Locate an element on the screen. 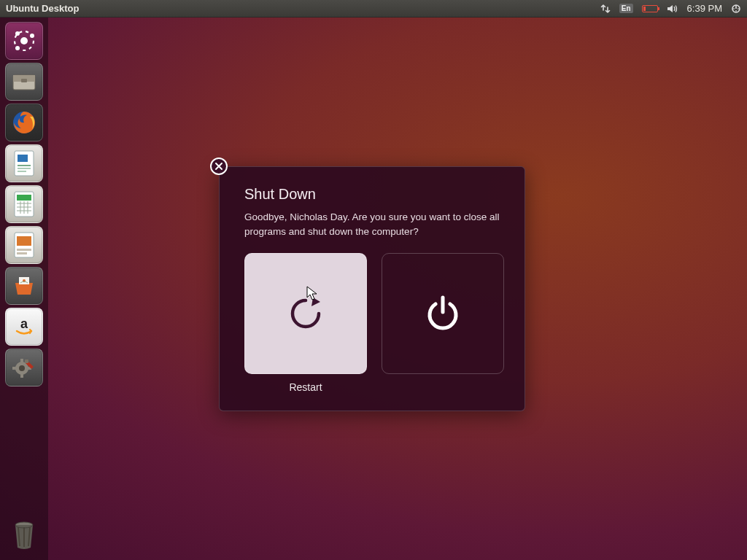  battery-indicator is located at coordinates (650, 9).